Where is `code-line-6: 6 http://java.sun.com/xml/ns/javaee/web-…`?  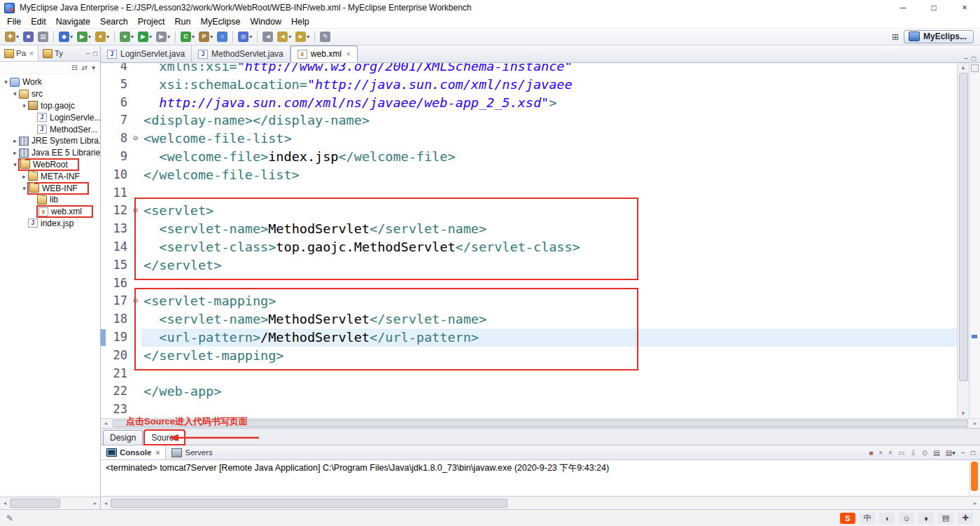
code-line-6: 6 http://java.sun.com/xml/ns/javaee/web-… is located at coordinates (529, 103).